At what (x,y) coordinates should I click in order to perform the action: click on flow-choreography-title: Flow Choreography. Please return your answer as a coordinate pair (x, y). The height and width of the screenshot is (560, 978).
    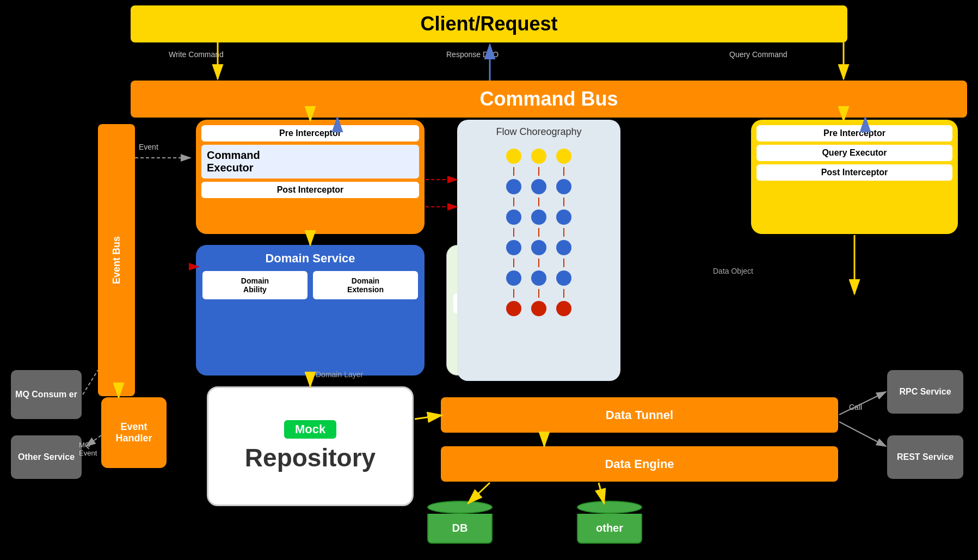
    Looking at the image, I should click on (539, 132).